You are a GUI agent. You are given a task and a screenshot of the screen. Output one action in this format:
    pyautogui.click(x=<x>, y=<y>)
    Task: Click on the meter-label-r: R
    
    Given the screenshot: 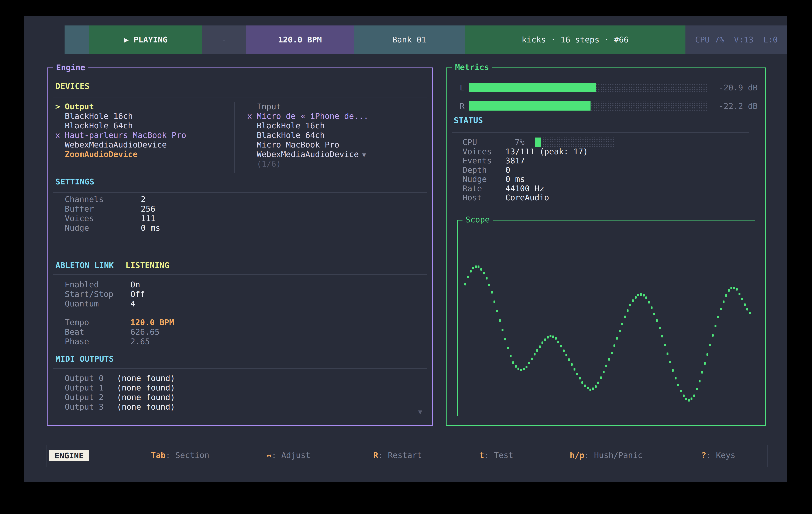 What is the action you would take?
    pyautogui.click(x=462, y=106)
    